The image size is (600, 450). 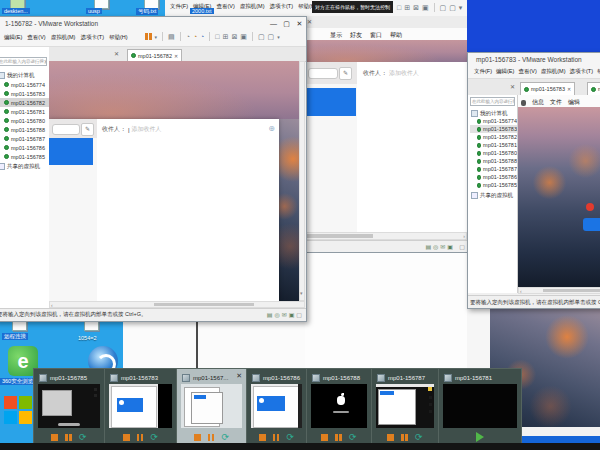 I want to click on vm-list-item: mp01-156785, so click(x=494, y=185).